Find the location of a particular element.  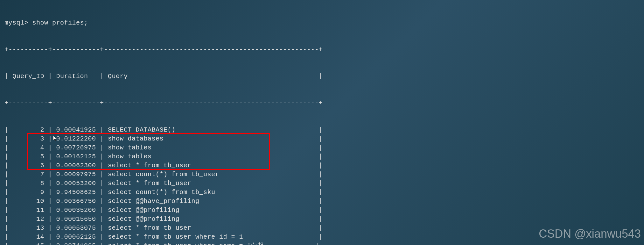

table-row: | 6 | 0.00062300 | select * from tb_user… is located at coordinates (322, 166).